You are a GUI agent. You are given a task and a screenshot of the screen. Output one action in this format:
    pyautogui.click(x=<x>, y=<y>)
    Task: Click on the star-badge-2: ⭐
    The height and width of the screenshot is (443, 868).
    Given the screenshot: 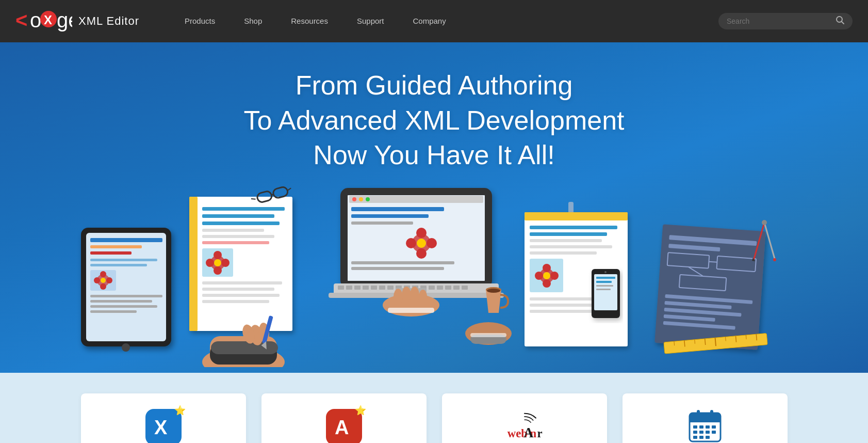 What is the action you would take?
    pyautogui.click(x=361, y=410)
    